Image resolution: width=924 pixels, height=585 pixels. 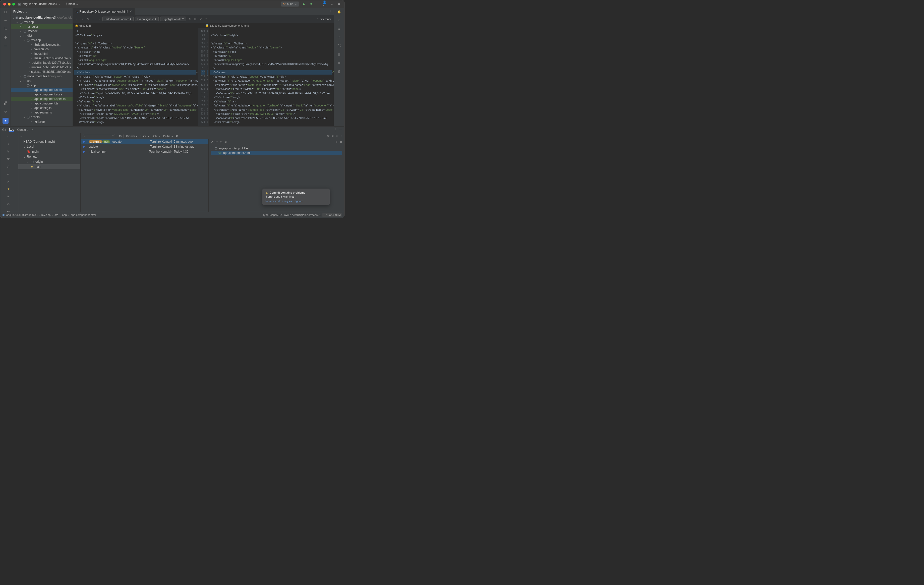 What do you see at coordinates (325, 4) in the screenshot?
I see `code-with-me-icon: 👤⁺` at bounding box center [325, 4].